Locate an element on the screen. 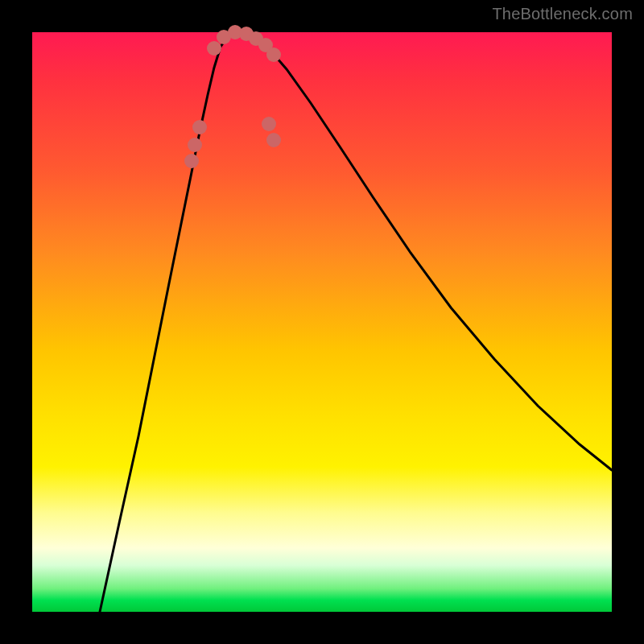 This screenshot has height=644, width=644. knee-dots is located at coordinates (233, 97).